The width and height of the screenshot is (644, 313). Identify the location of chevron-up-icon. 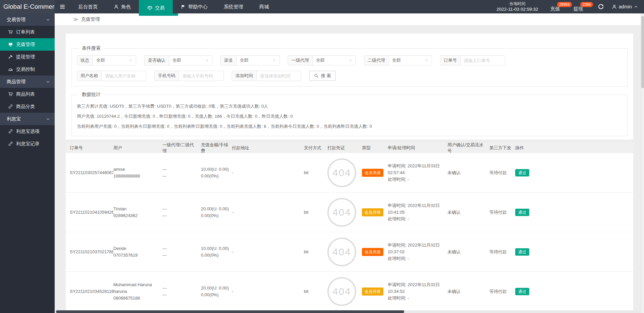
(636, 7).